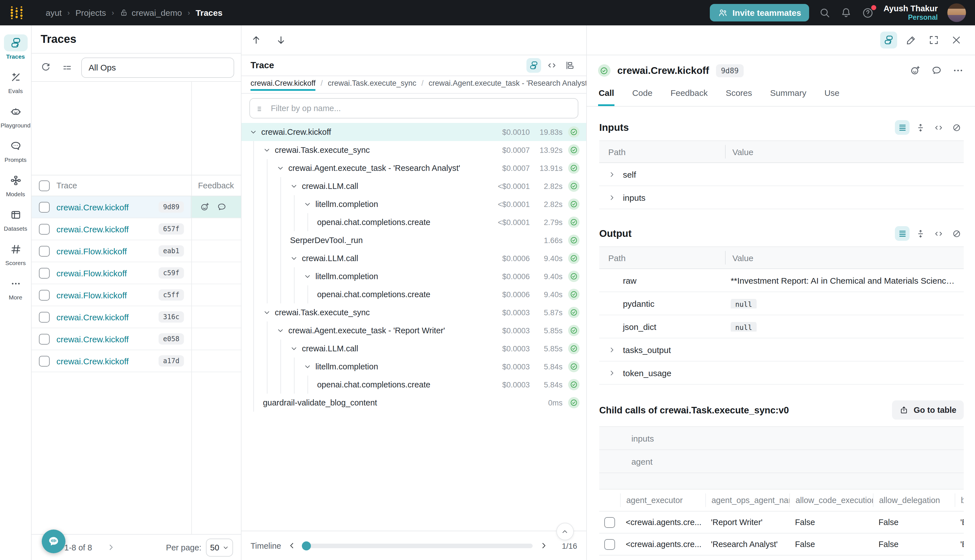 The height and width of the screenshot is (560, 975). I want to click on bell-icon, so click(846, 13).